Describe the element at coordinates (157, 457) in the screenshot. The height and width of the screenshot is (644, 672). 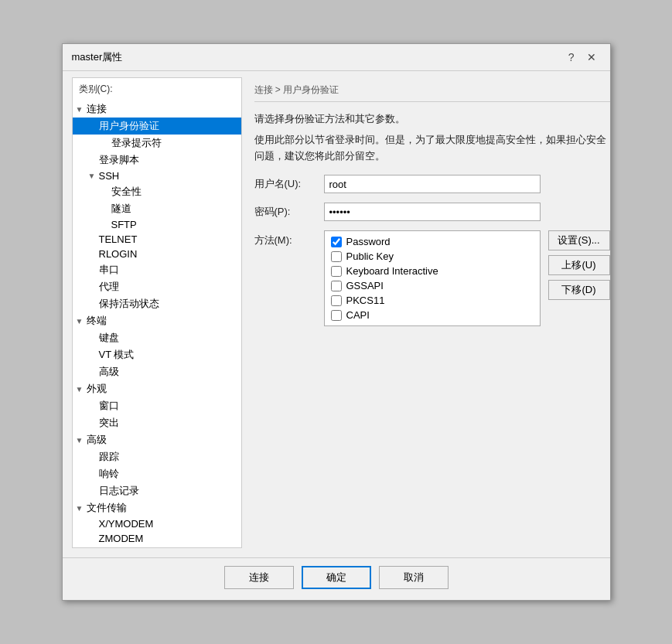
I see `tree-item-跟踪: 跟踪` at that location.